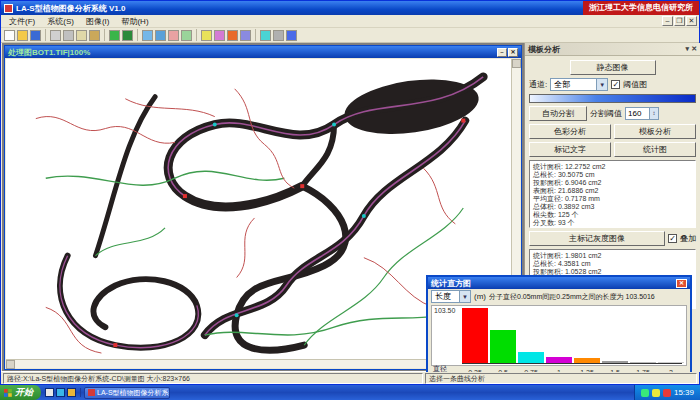 This screenshot has height=400, width=700. Describe the element at coordinates (451, 284) in the screenshot. I see `histogram-window-title: 统计直方图` at that location.